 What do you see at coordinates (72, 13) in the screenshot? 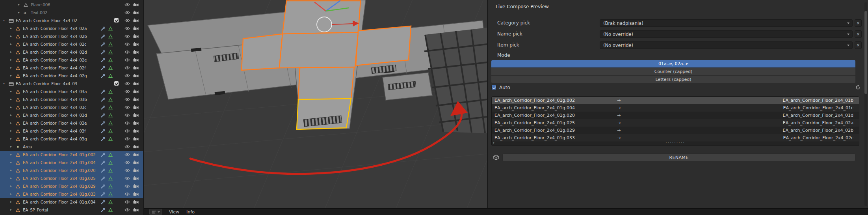
I see `outliner-row: a Text.002` at bounding box center [72, 13].